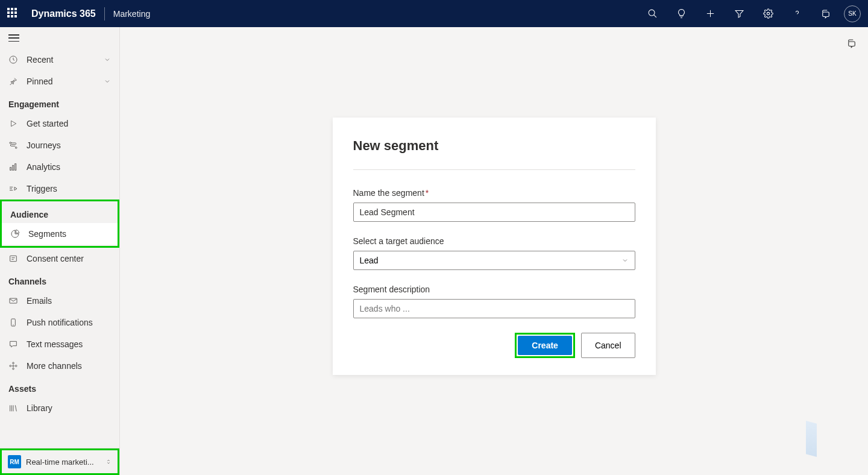 This screenshot has width=868, height=475. Describe the element at coordinates (13, 124) in the screenshot. I see `play-icon` at that location.